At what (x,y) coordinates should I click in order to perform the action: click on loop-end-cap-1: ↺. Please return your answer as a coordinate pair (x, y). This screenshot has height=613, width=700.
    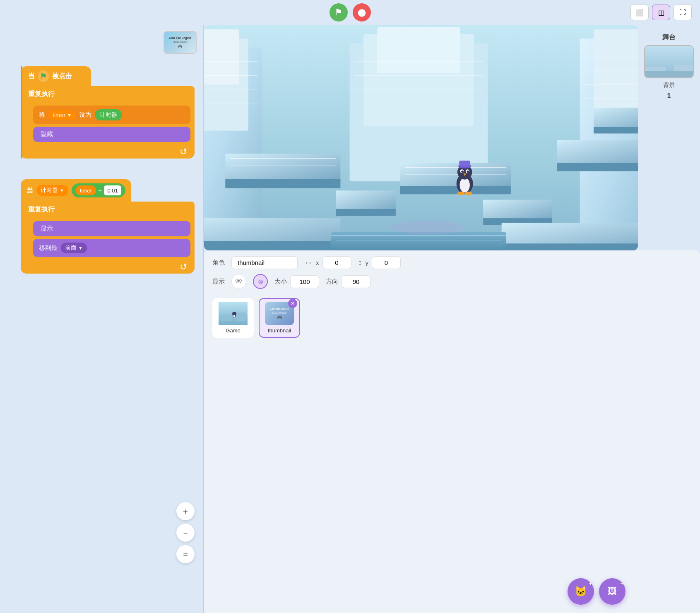
    Looking at the image, I should click on (108, 152).